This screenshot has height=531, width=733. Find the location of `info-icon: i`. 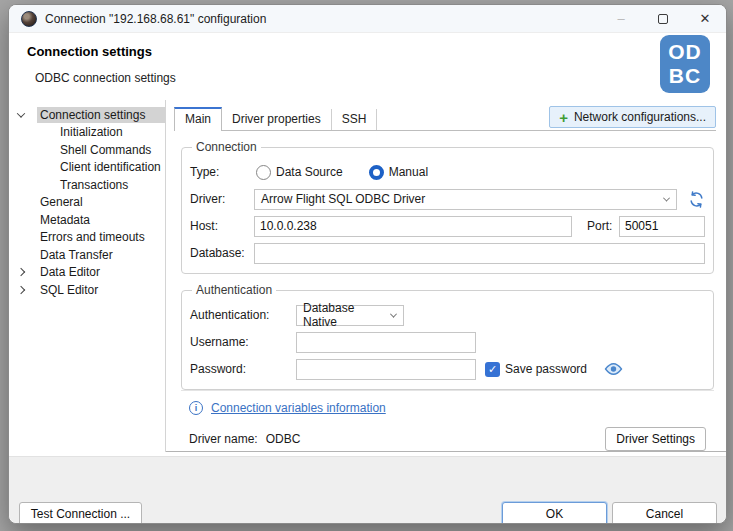

info-icon: i is located at coordinates (196, 408).